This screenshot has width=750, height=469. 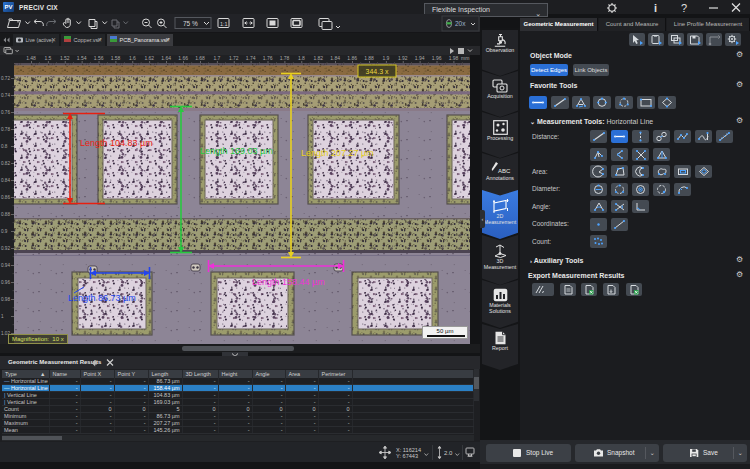 I want to click on svg-text: 1.76, so click(x=268, y=58).